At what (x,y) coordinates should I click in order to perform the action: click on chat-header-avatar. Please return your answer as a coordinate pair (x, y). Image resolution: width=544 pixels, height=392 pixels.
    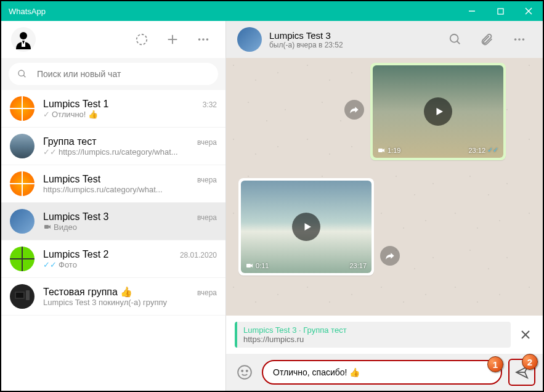
    Looking at the image, I should click on (250, 39).